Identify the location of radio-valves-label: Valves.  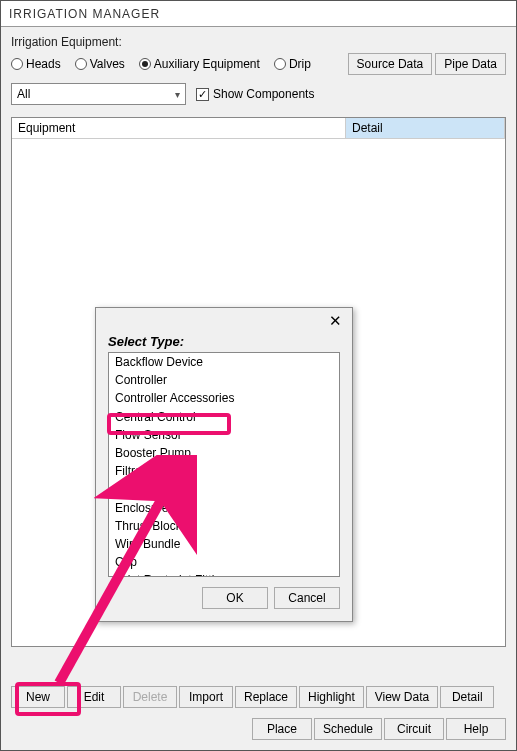
(108, 64).